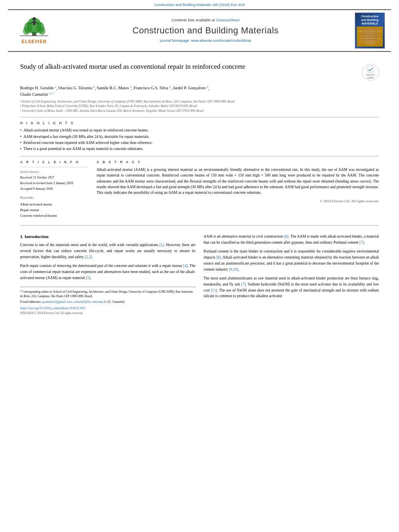 The height and width of the screenshot is (532, 399). What do you see at coordinates (109, 106) in the screenshot?
I see `affiliation-b-text: Polytechnic School, Bahia Federal Univer…` at bounding box center [109, 106].